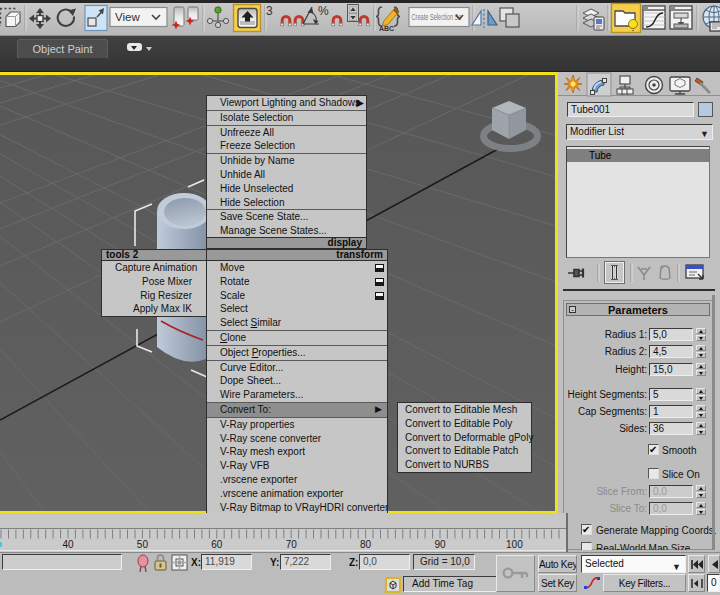 This screenshot has width=720, height=595. Describe the element at coordinates (292, 544) in the screenshot. I see `svg-text: 70` at that location.